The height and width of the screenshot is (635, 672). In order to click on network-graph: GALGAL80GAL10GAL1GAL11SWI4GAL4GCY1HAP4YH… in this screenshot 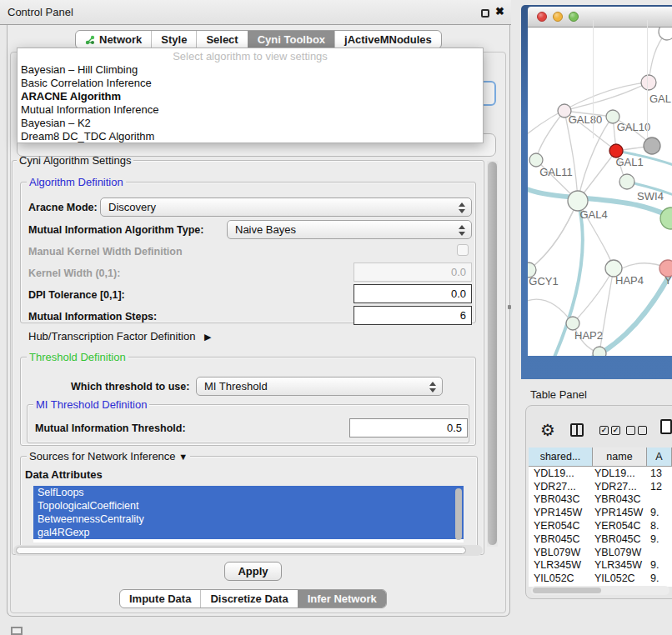, I will do `click(600, 192)`.